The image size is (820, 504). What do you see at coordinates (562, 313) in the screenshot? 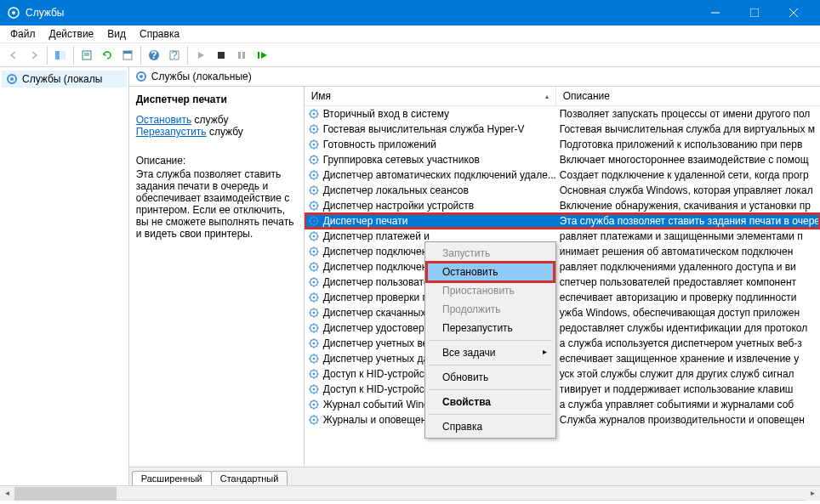
I see `service-row: Диспетчер скачанныхужба Windows, обеспеч…` at bounding box center [562, 313].